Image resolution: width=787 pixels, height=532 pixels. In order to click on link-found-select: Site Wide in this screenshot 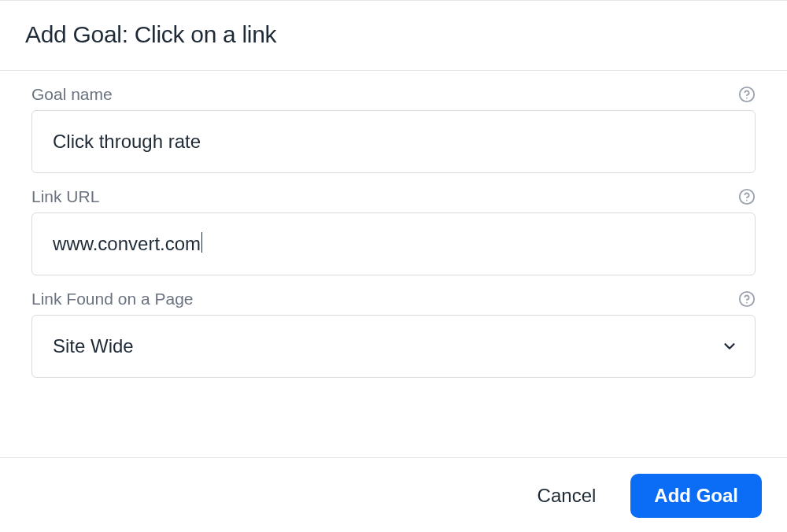, I will do `click(394, 346)`.